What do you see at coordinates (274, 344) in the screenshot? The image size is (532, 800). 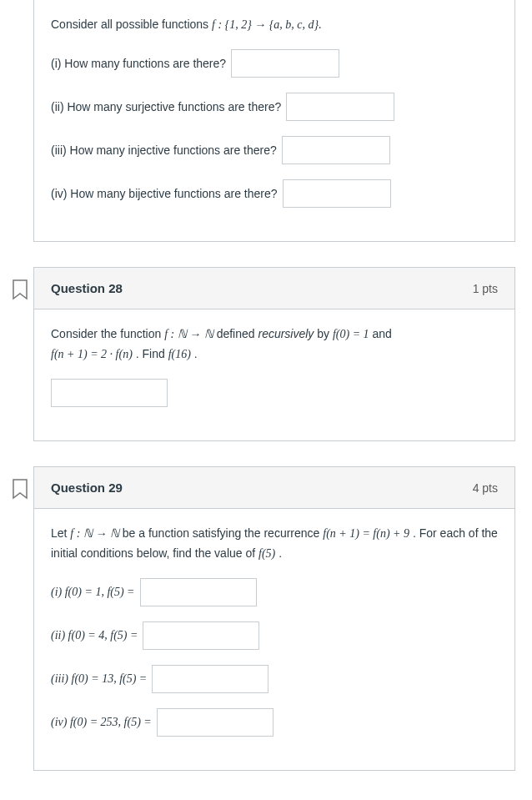 I see `q28-intro: Consider the function f : ℕ → ℕ defined …` at bounding box center [274, 344].